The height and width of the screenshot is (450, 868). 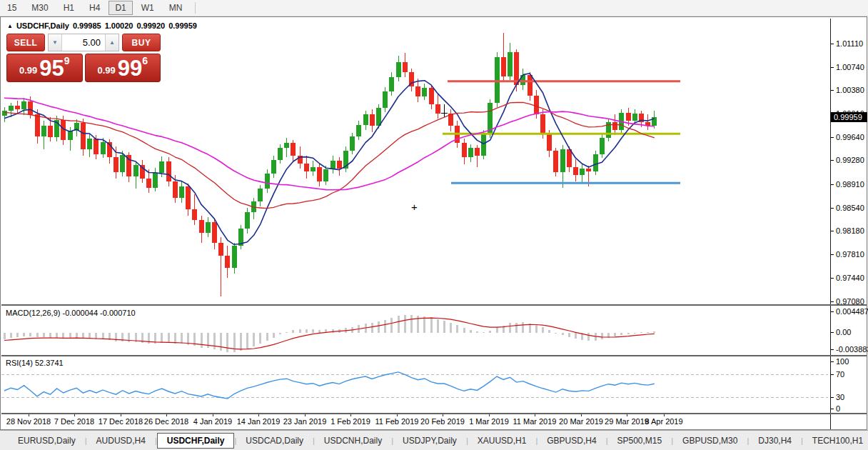 What do you see at coordinates (40, 8) in the screenshot?
I see `timeframe-button-M30: M30` at bounding box center [40, 8].